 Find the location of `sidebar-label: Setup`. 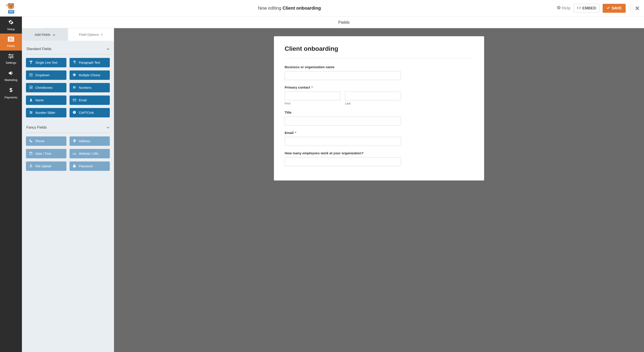

sidebar-label: Setup is located at coordinates (11, 29).